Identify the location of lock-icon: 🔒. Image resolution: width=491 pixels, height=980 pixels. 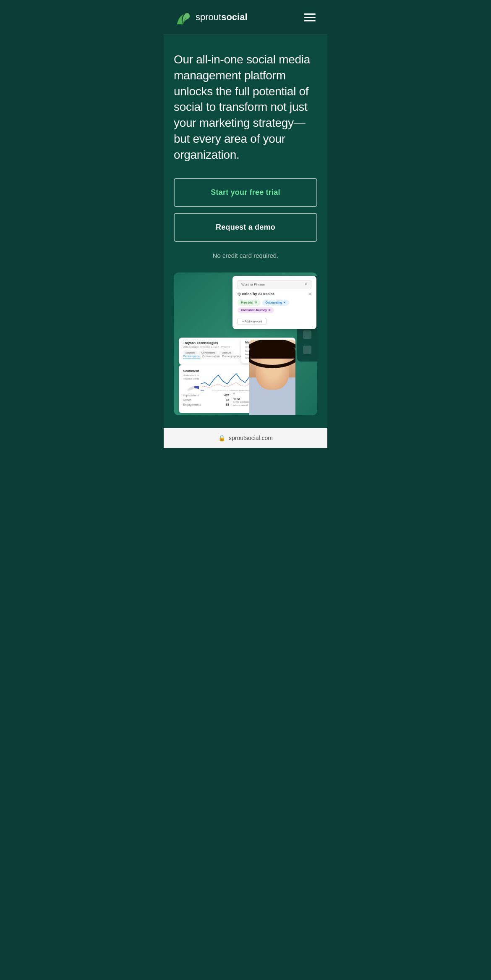
(222, 438).